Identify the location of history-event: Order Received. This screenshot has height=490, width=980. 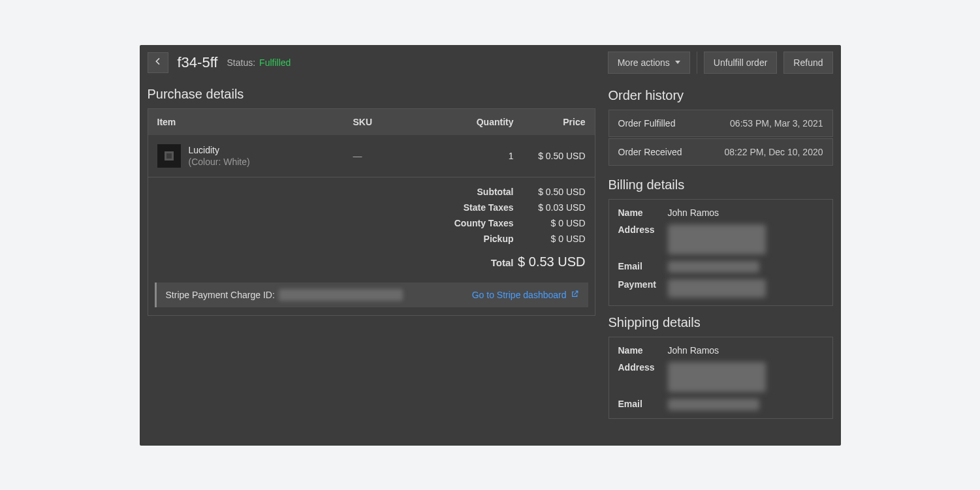
(650, 152).